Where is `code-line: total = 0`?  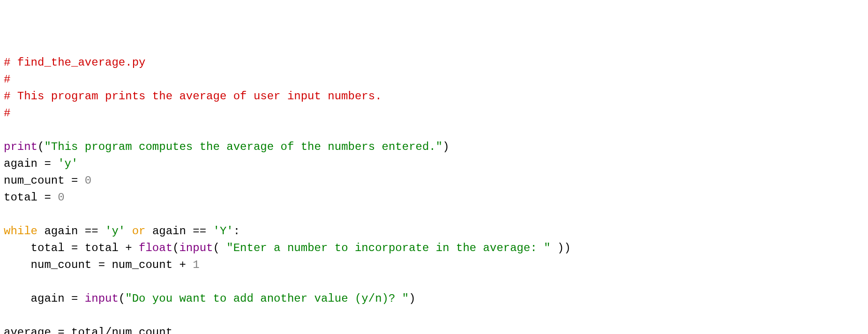
code-line: total = 0 is located at coordinates (434, 198).